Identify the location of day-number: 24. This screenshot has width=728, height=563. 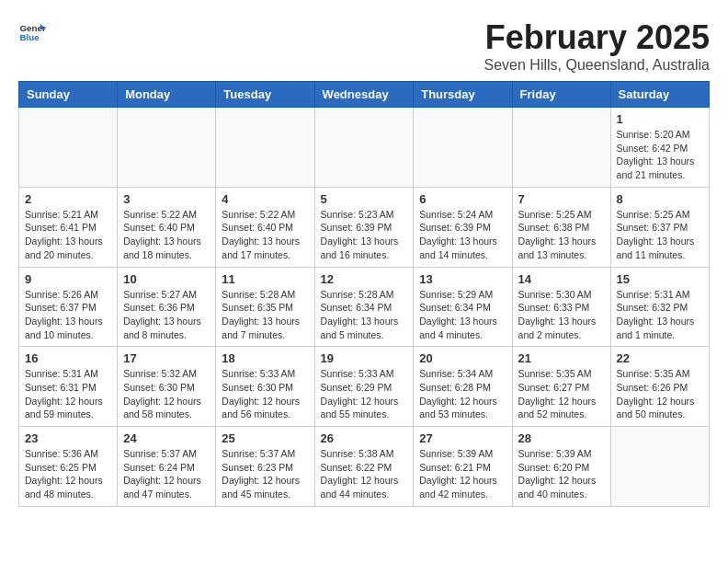
(166, 438).